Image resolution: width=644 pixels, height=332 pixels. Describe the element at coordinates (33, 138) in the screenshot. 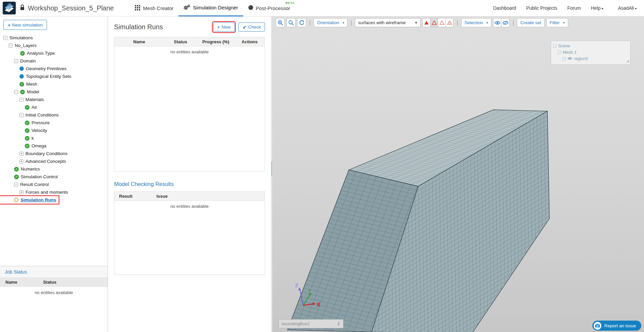

I see `tree-item-label: k` at that location.